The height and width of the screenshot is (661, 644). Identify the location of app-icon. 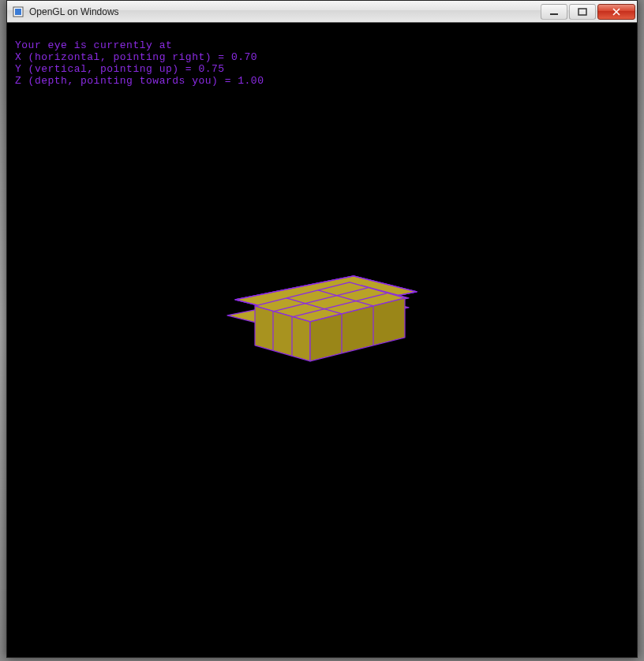
(18, 12).